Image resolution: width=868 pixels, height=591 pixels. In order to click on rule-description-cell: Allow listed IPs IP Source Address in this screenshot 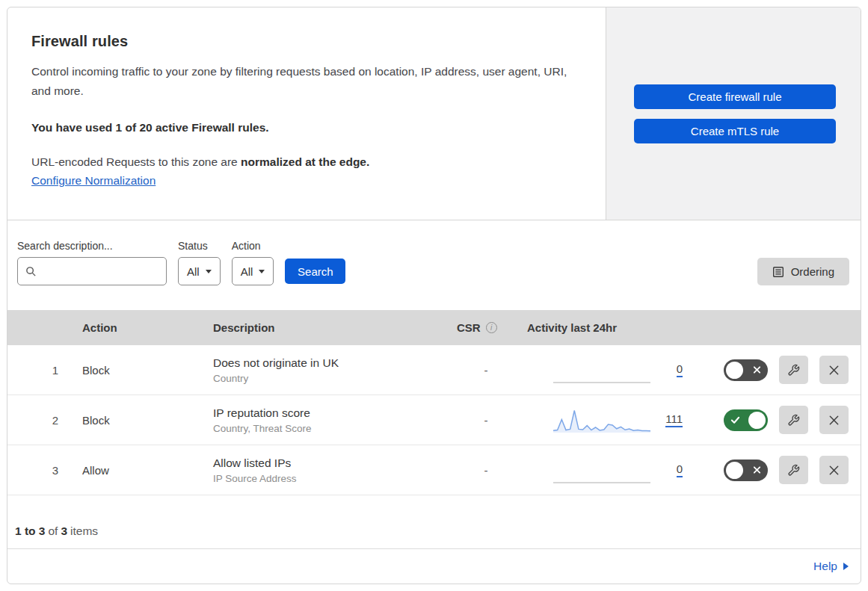, I will do `click(325, 471)`.